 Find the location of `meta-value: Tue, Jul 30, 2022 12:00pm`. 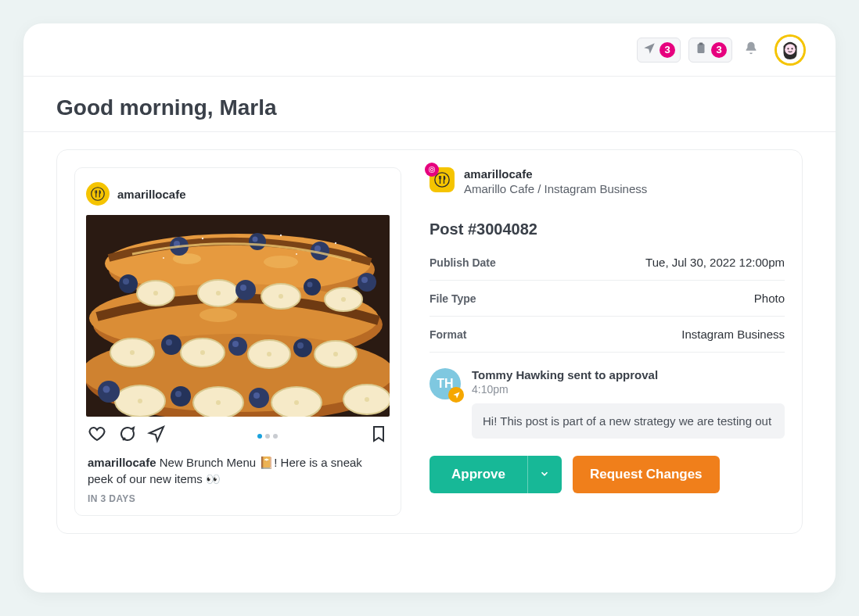

meta-value: Tue, Jul 30, 2022 12:00pm is located at coordinates (715, 263).